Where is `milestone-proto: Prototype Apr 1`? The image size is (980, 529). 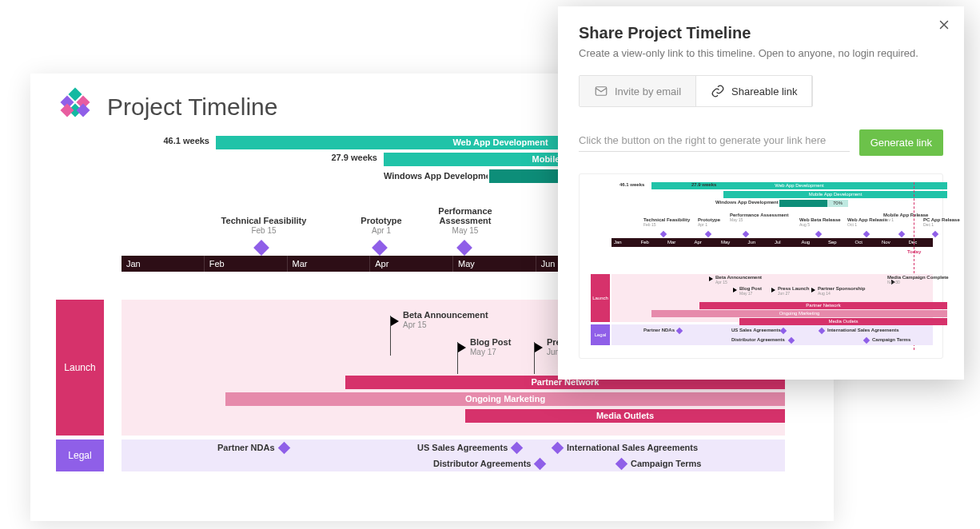 milestone-proto: Prototype Apr 1 is located at coordinates (381, 225).